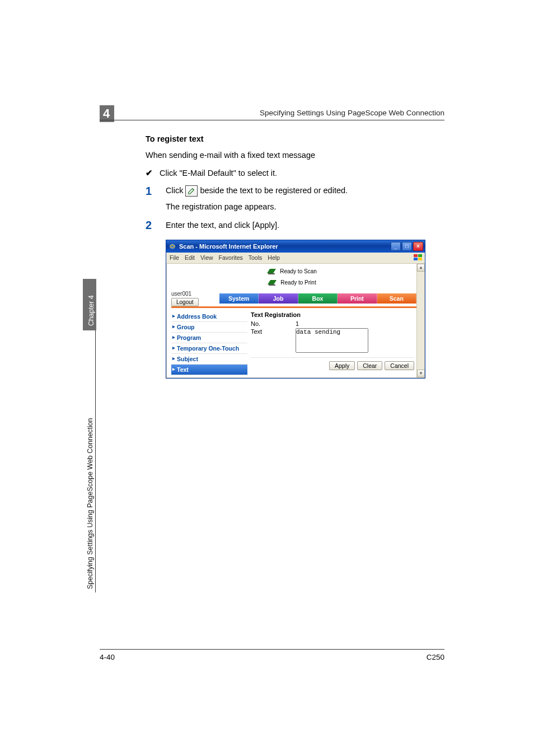 The width and height of the screenshot is (534, 756). I want to click on check-icon: ✔, so click(149, 173).